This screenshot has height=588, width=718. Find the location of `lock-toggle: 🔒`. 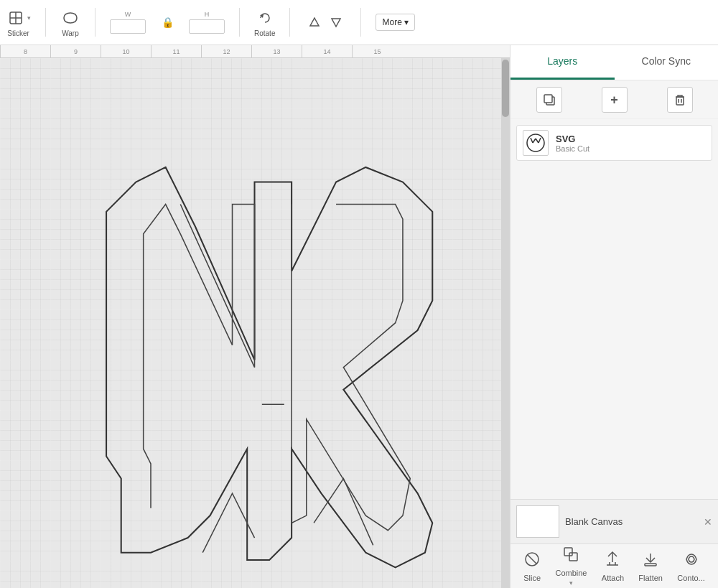

lock-toggle: 🔒 is located at coordinates (167, 22).